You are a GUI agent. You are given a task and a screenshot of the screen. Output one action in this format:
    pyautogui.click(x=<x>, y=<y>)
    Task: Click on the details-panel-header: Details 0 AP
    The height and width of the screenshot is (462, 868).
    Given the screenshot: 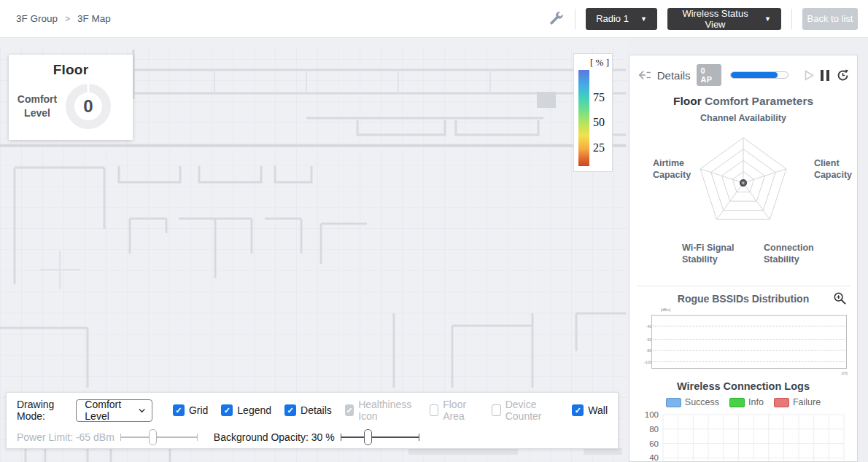 What is the action you would take?
    pyautogui.click(x=743, y=72)
    